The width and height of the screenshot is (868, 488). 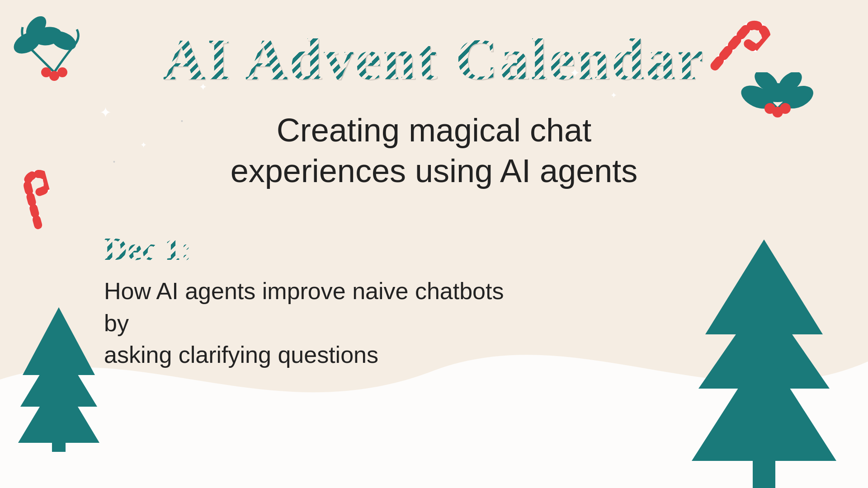 I want to click on subtitle: Creating magical chatexperiences using A…, so click(x=434, y=150).